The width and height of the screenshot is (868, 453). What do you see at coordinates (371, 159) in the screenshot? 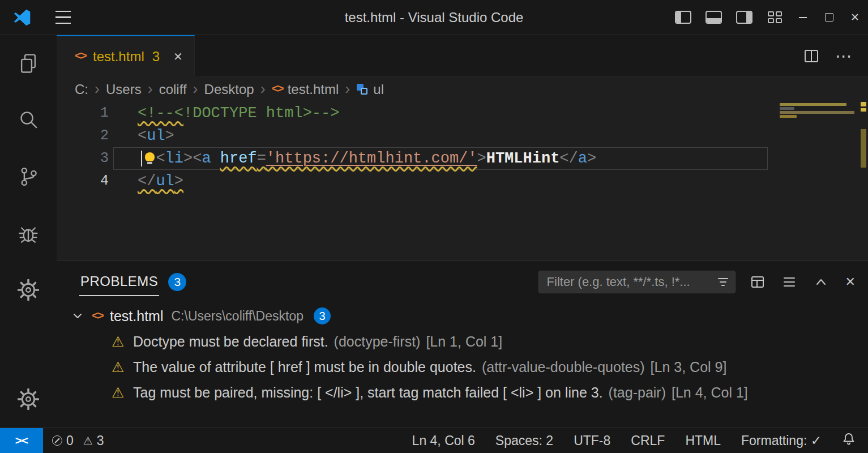
I see `warning-squiggle: 'https://htmlhint.com/'` at bounding box center [371, 159].